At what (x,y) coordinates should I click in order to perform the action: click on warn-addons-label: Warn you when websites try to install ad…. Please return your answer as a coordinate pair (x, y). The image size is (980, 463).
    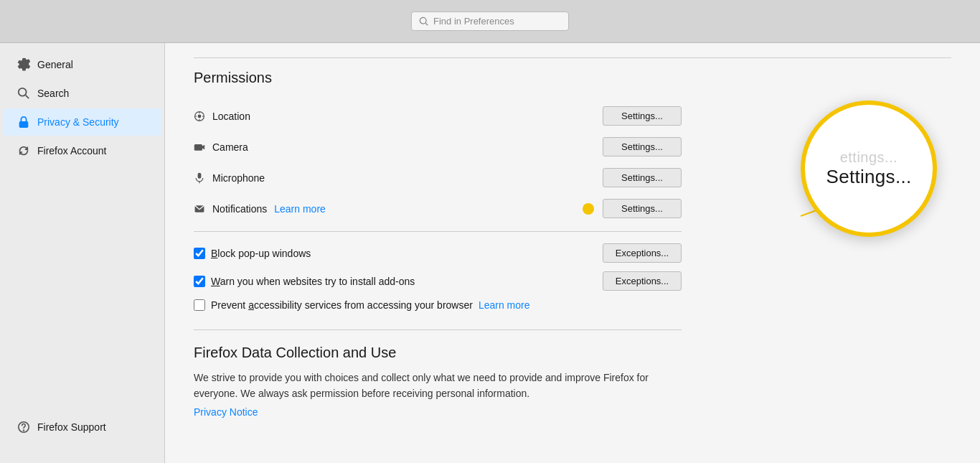
    Looking at the image, I should click on (313, 281).